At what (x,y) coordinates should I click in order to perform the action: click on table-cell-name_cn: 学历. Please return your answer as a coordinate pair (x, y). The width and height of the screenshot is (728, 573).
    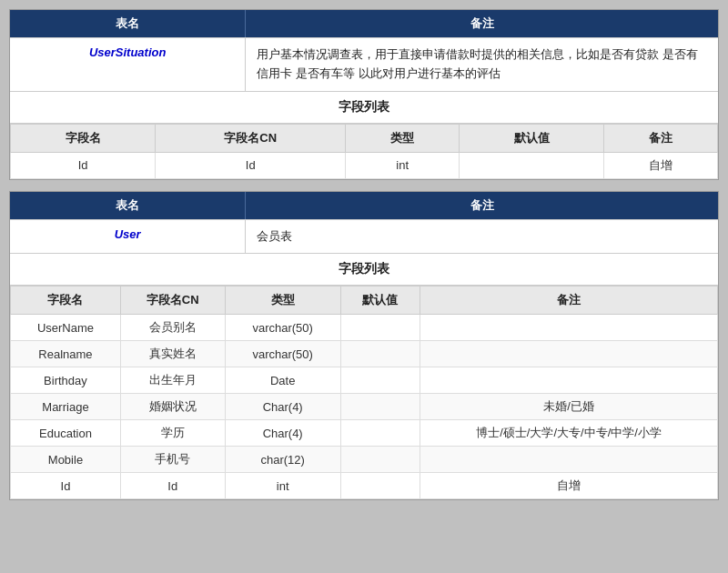
    Looking at the image, I should click on (173, 433).